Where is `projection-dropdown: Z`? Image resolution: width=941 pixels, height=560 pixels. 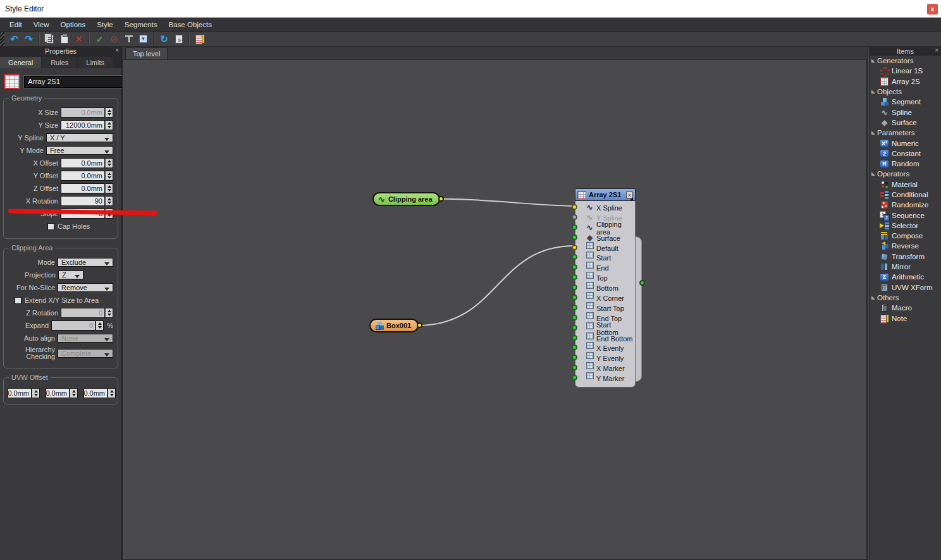
projection-dropdown: Z is located at coordinates (71, 275).